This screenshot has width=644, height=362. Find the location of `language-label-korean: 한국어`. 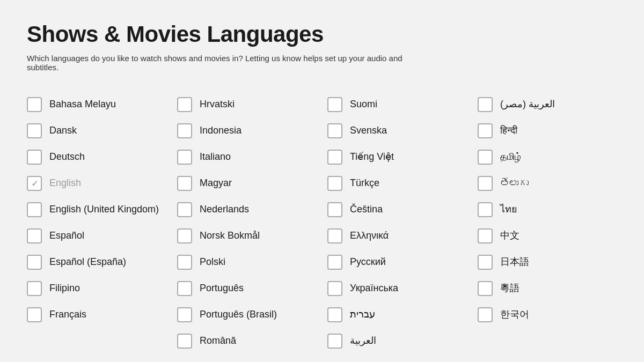

language-label-korean: 한국어 is located at coordinates (515, 314).